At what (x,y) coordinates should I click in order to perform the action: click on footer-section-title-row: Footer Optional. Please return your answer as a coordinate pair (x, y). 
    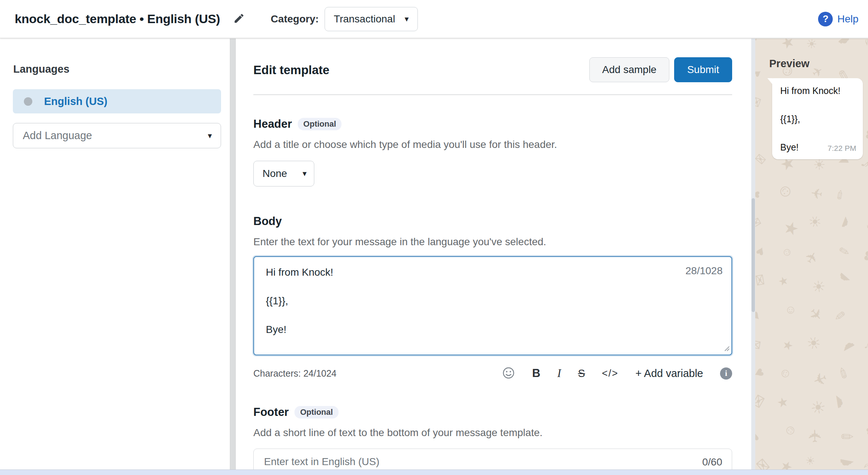
    Looking at the image, I should click on (296, 412).